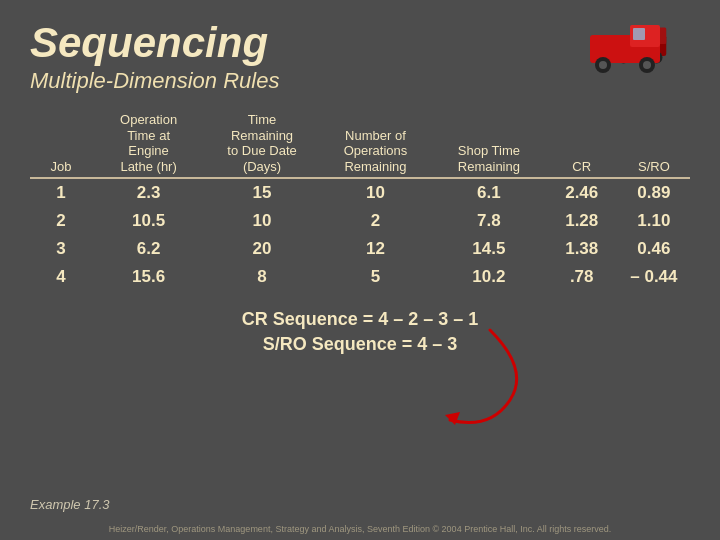  Describe the element at coordinates (488, 221) in the screenshot. I see `cell-shop-time: 7.8` at that location.